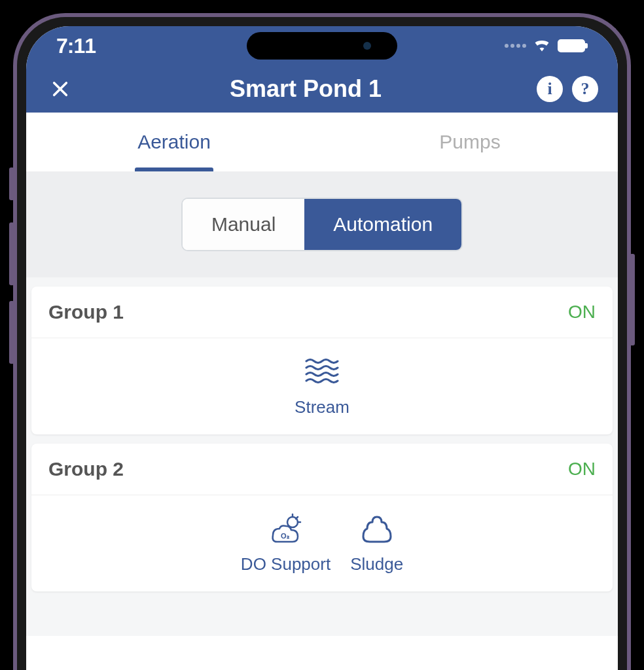 This screenshot has height=670, width=644. What do you see at coordinates (285, 564) in the screenshot?
I see `feature-label: DO Support` at bounding box center [285, 564].